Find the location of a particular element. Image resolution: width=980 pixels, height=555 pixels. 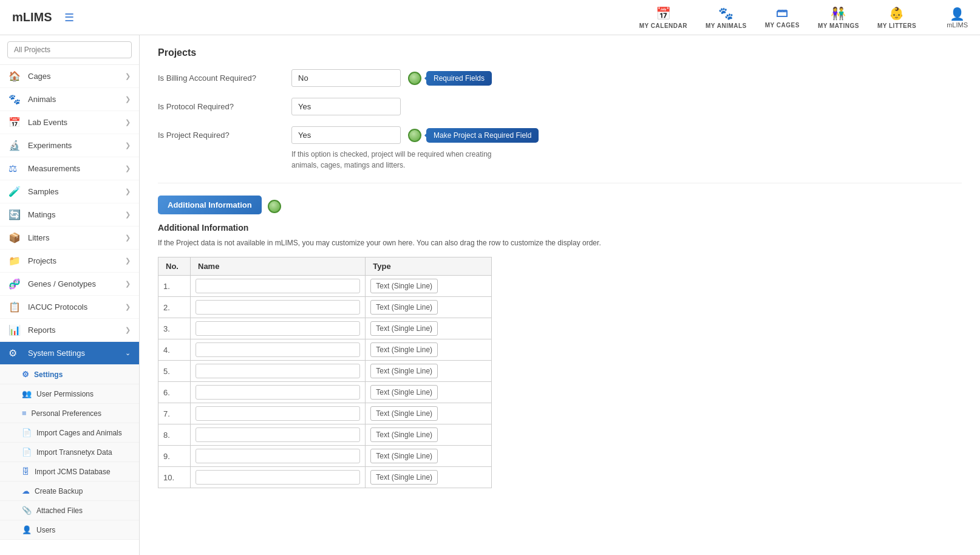

sidebar-item-cages: 🏠 Cages ❯ is located at coordinates (69, 77).